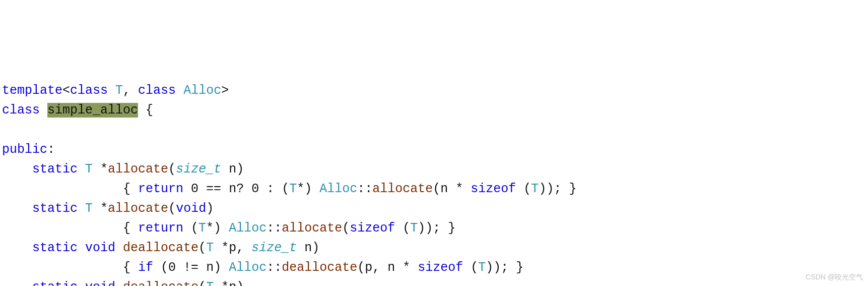 The height and width of the screenshot is (286, 868). What do you see at coordinates (28, 149) in the screenshot?
I see `code-line: public:` at bounding box center [28, 149].